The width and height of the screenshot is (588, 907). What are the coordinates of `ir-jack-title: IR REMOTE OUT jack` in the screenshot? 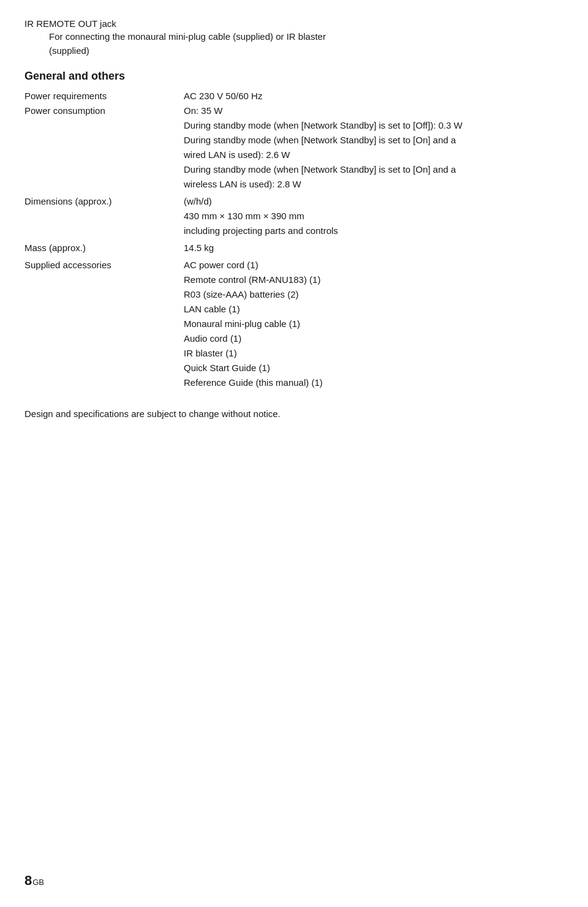 It's located at (294, 23).